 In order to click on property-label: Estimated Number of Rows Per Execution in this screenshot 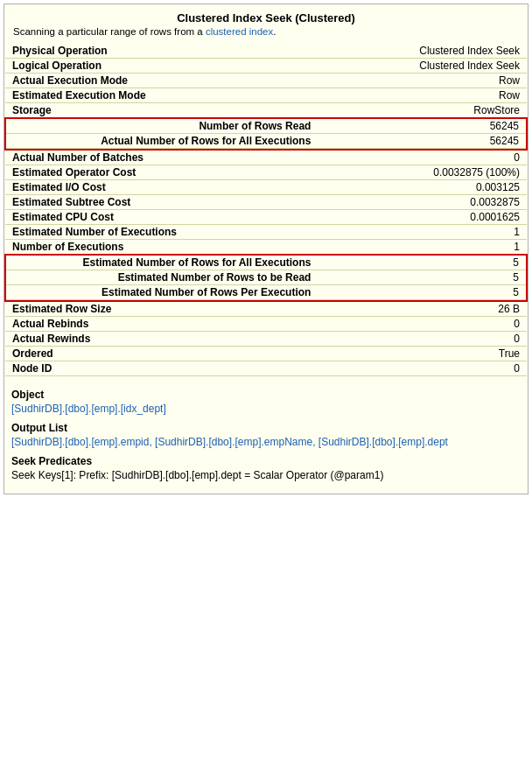, I will do `click(162, 292)`.